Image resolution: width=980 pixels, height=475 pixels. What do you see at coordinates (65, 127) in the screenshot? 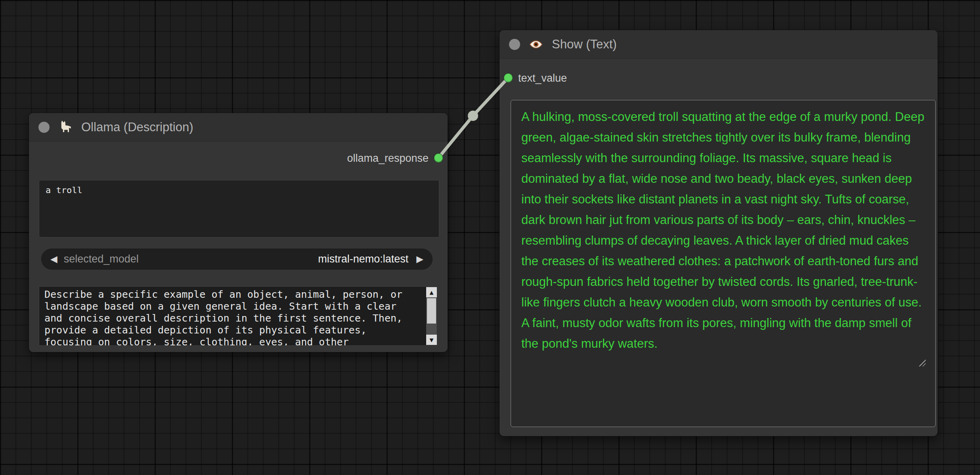
I see `llama-icon` at bounding box center [65, 127].